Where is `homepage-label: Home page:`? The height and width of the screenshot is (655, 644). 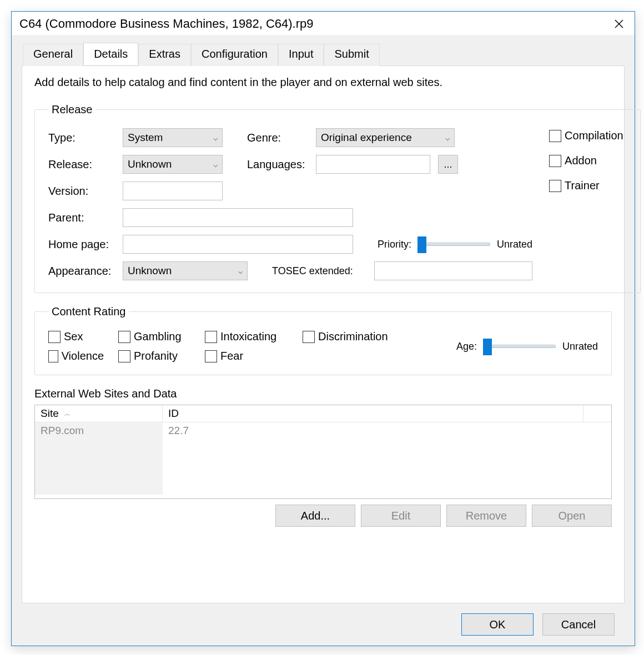
homepage-label: Home page: is located at coordinates (82, 244).